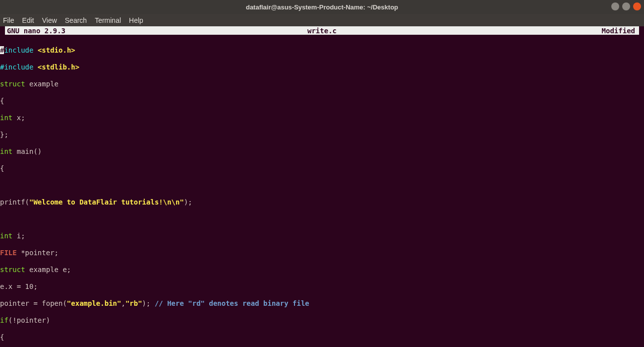  Describe the element at coordinates (619, 31) in the screenshot. I see `nano-modified: Modified` at that location.